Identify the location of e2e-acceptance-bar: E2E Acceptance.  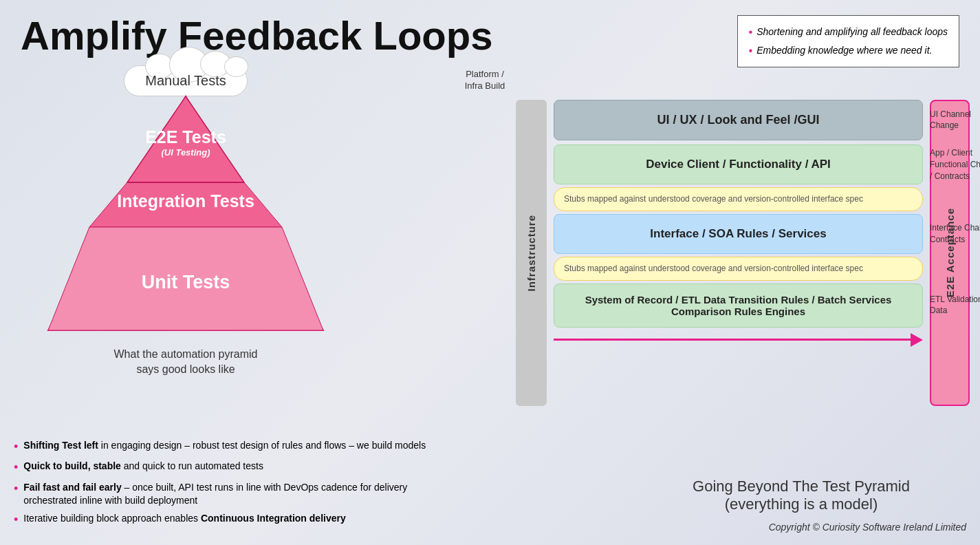
(950, 253).